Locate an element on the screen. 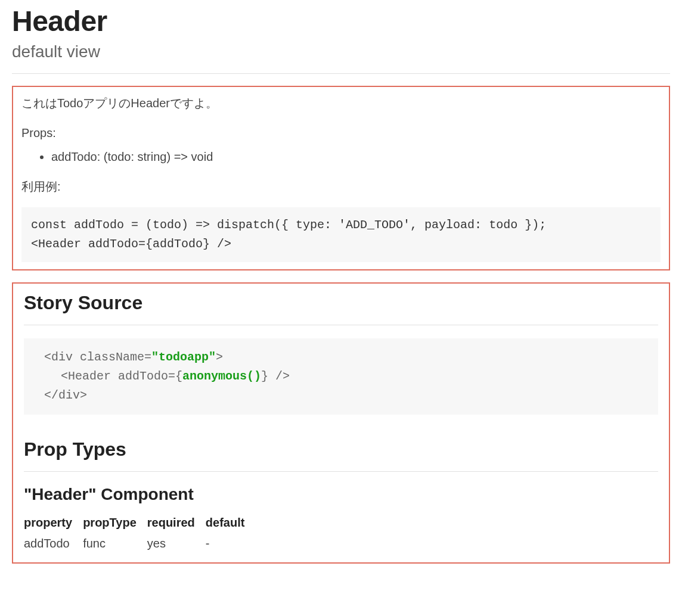  story-source-heading: Story Source is located at coordinates (341, 303).